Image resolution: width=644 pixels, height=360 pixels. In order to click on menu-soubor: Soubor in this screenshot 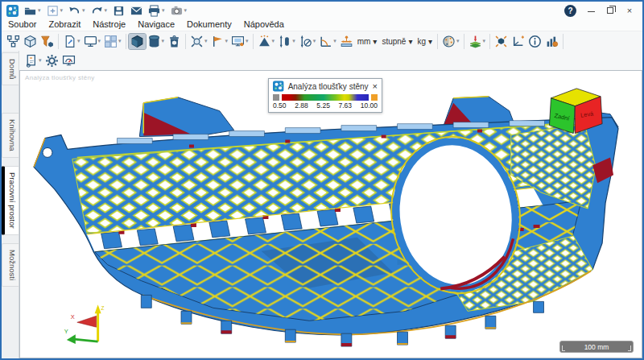, I will do `click(23, 24)`.